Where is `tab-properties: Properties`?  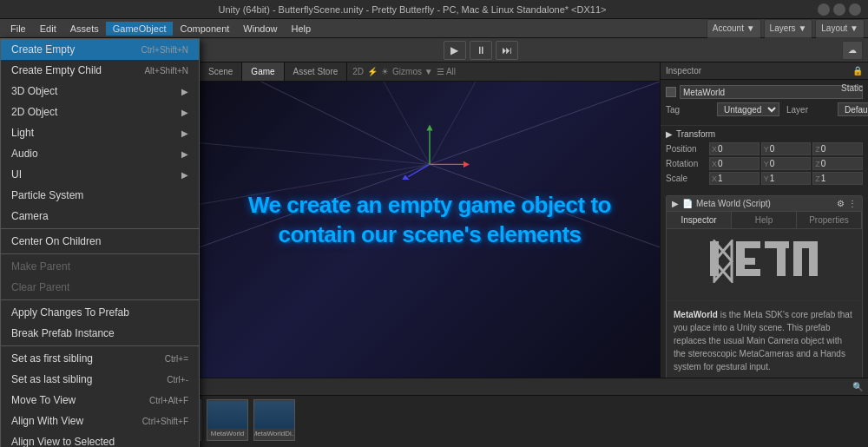
tab-properties: Properties is located at coordinates (830, 220).